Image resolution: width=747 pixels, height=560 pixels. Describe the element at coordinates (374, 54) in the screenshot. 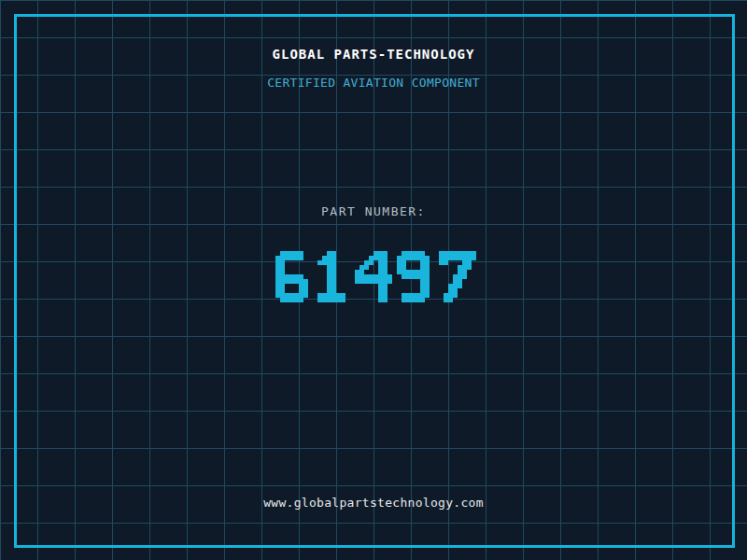

I see `company-name: GLOBAL PARTS-TECHNOLOGY` at that location.